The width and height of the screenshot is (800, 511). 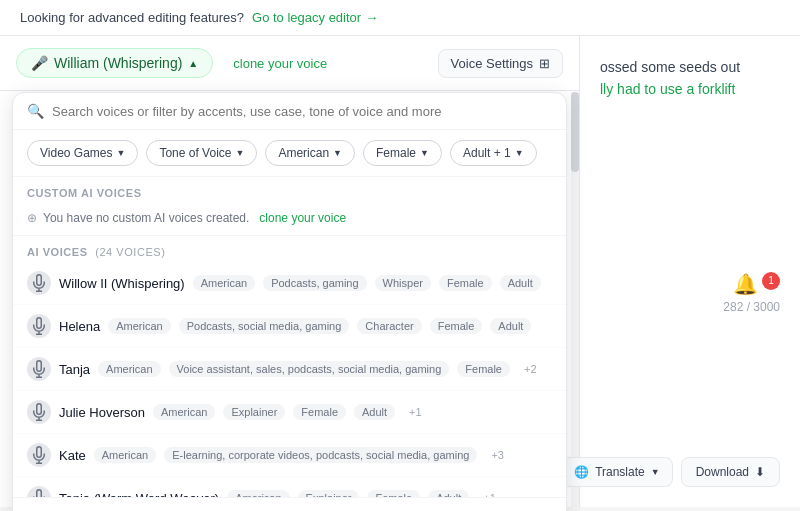 What do you see at coordinates (690, 78) in the screenshot?
I see `editor-text: ossed some seeds out lly had to use a fo…` at bounding box center [690, 78].